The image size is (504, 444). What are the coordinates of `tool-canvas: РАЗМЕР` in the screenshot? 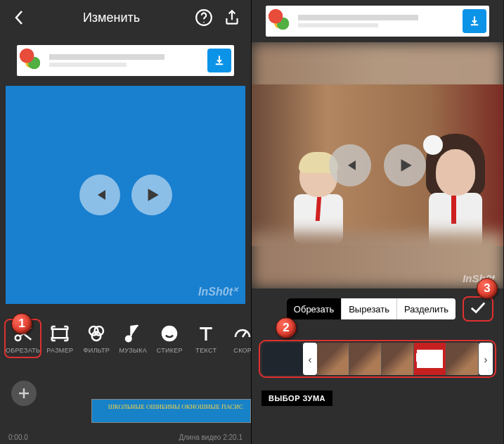 It's located at (60, 338).